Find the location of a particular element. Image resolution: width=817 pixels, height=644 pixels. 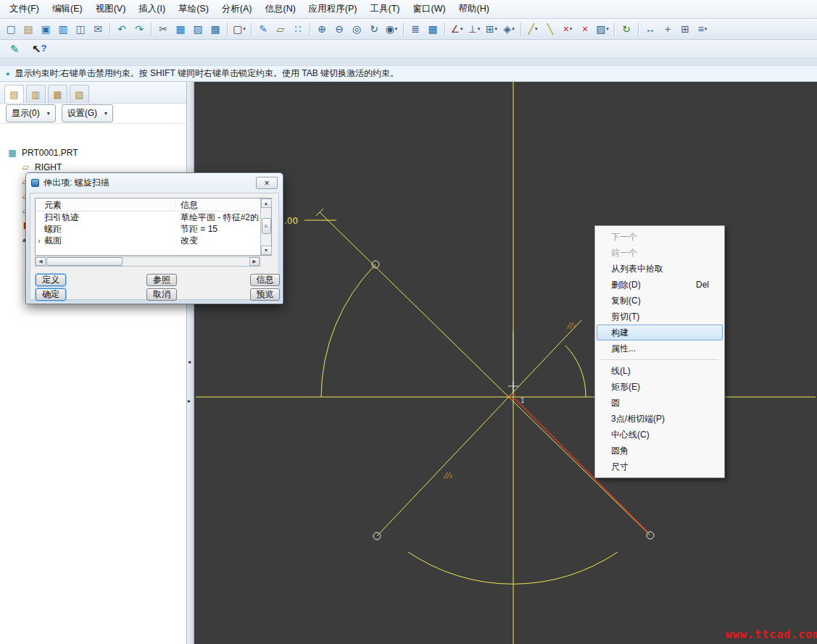

context-menu-item: 线(L) is located at coordinates (660, 371).